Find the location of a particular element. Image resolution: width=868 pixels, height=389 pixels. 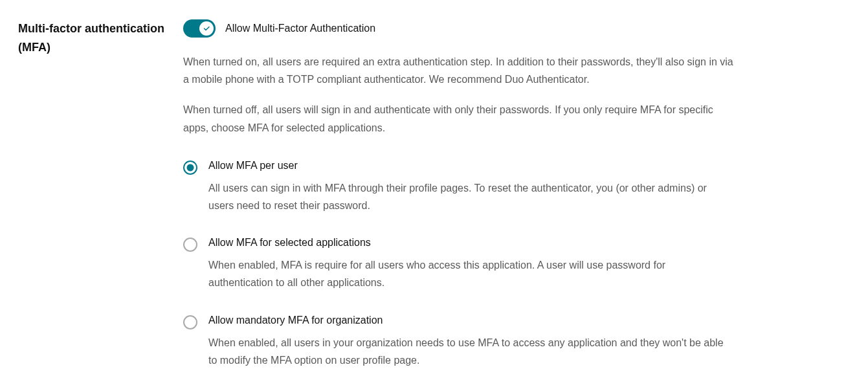

radio-label-per-user: Allow MFA per user is located at coordinates (473, 166).